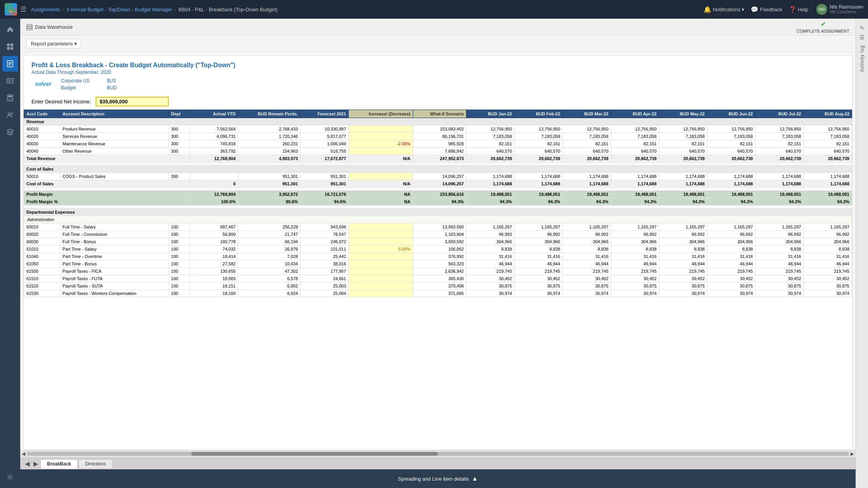  What do you see at coordinates (754, 9) in the screenshot?
I see `feedback-icon: 💬` at bounding box center [754, 9].